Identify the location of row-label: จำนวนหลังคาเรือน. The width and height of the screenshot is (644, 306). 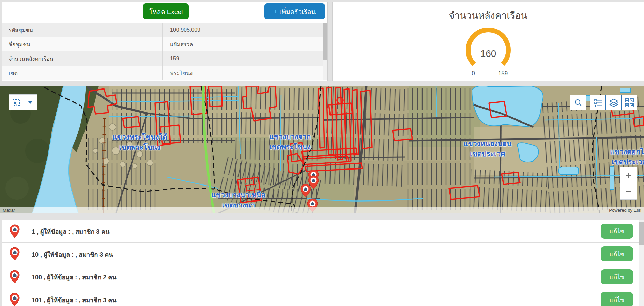
(82, 59).